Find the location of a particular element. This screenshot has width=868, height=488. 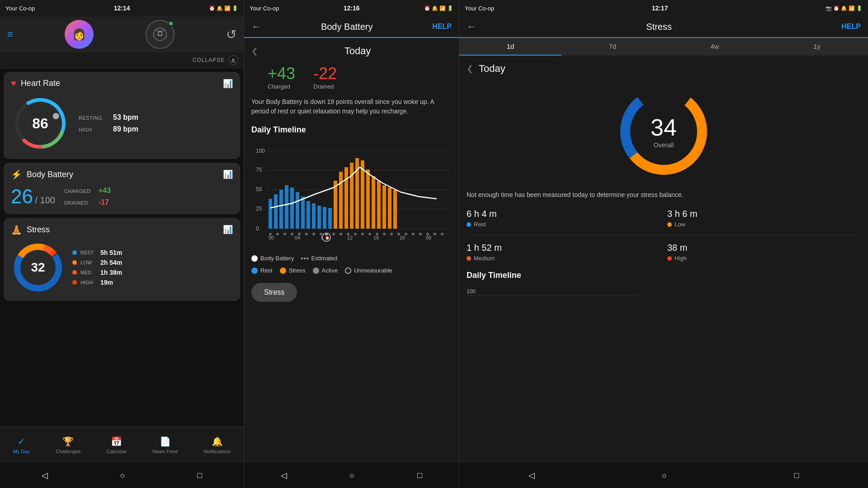

daily-timeline-title: Daily Timeline is located at coordinates (352, 130).